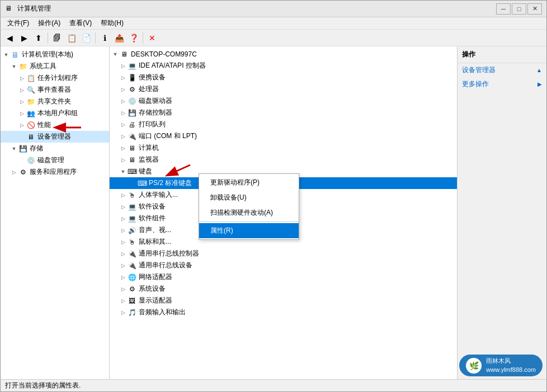 This screenshot has height=392, width=547. What do you see at coordinates (283, 124) in the screenshot?
I see `device-print: ▷ 🖨 打印队列` at bounding box center [283, 124].